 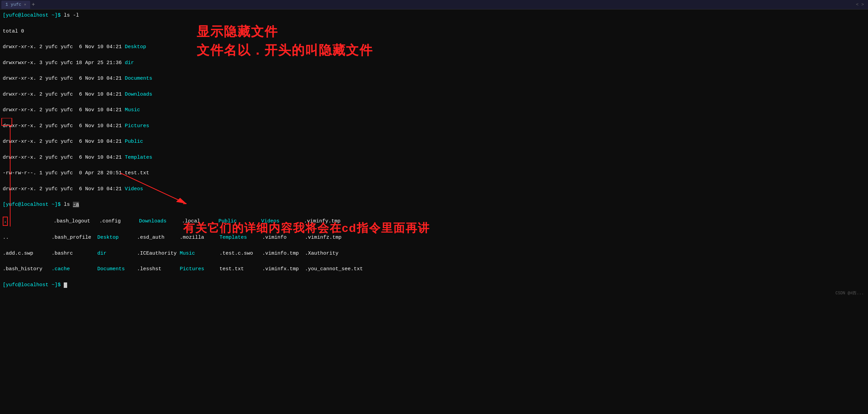 I want to click on total-line: total 0, so click(x=434, y=31).